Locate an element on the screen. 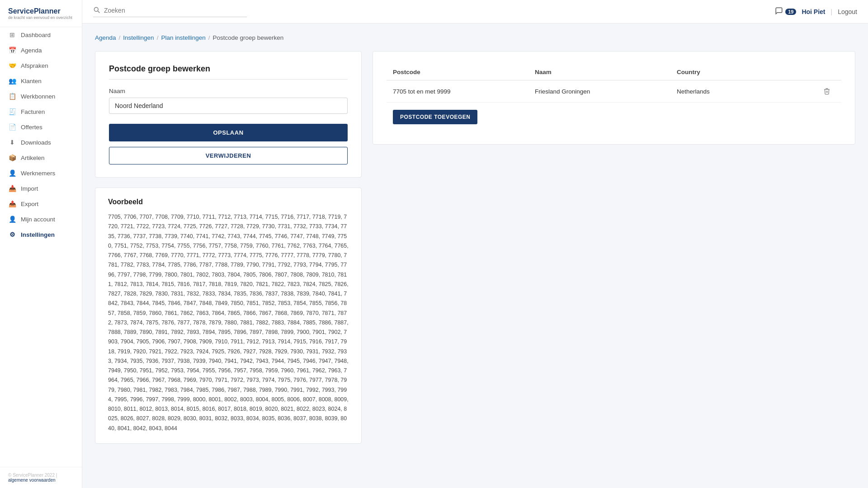 The image size is (868, 488). sidebar-item-werkbonnen: 📋Werkbonnen is located at coordinates (41, 96).